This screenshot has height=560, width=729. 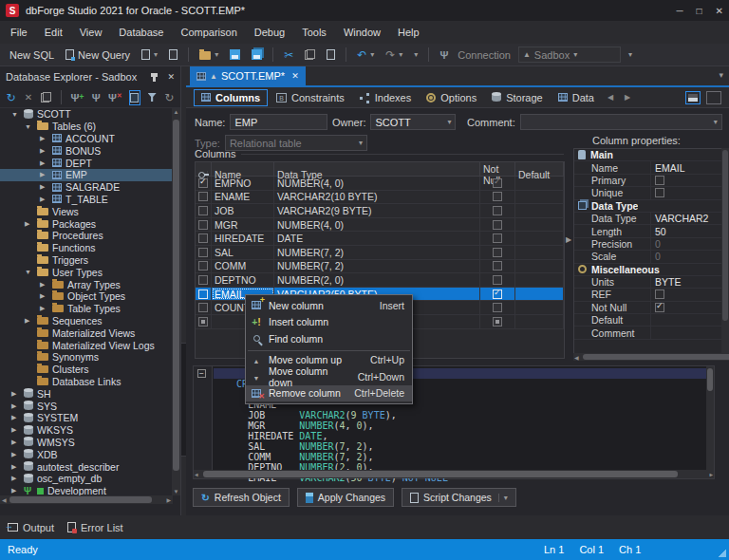 What do you see at coordinates (86, 393) in the screenshot?
I see `tree-item: SH` at bounding box center [86, 393].